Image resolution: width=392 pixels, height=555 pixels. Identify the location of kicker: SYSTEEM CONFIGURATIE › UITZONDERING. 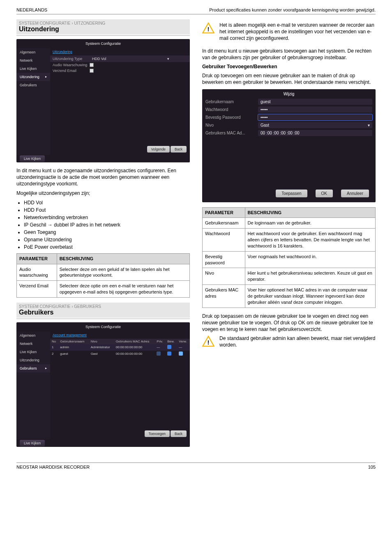
(103, 23).